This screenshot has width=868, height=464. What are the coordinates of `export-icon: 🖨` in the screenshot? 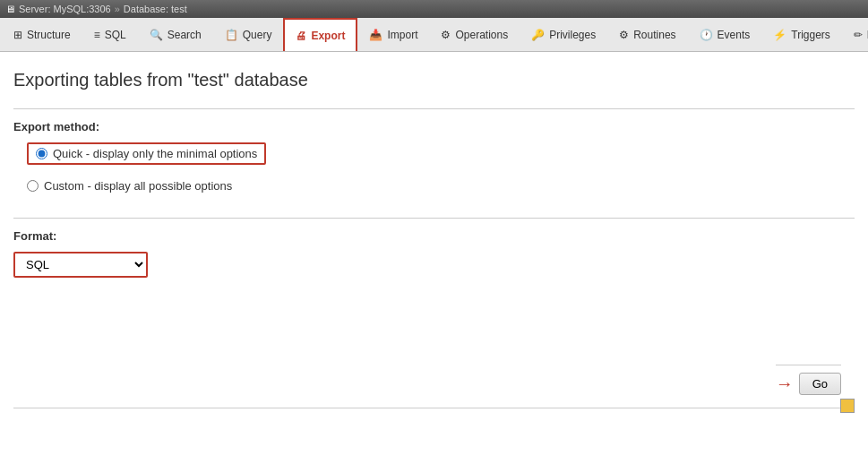 It's located at (301, 36).